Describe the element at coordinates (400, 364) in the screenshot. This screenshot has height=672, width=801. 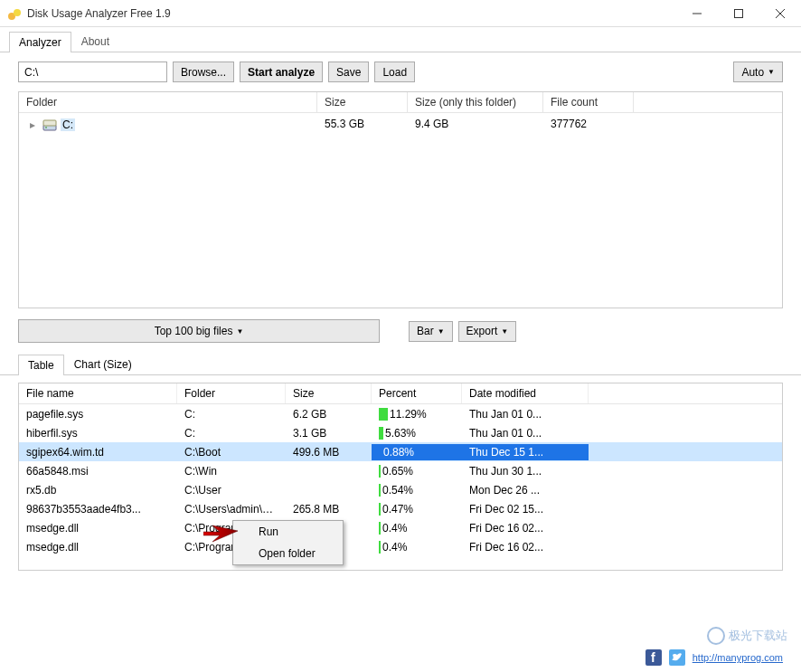
I see `sub-tabs: Table Chart (Size)` at that location.